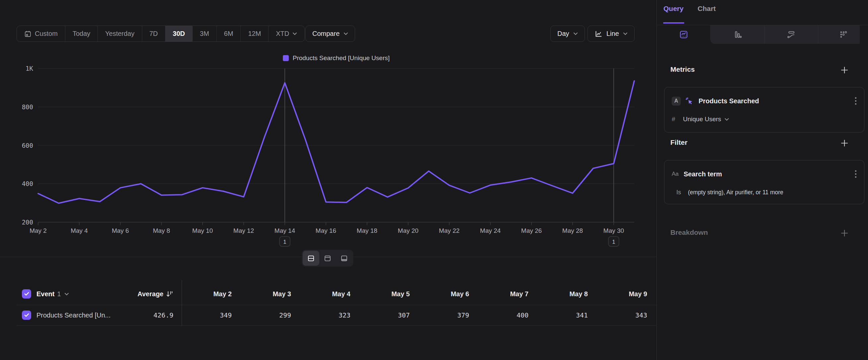 The height and width of the screenshot is (360, 868). I want to click on average-value: 426.9, so click(168, 315).